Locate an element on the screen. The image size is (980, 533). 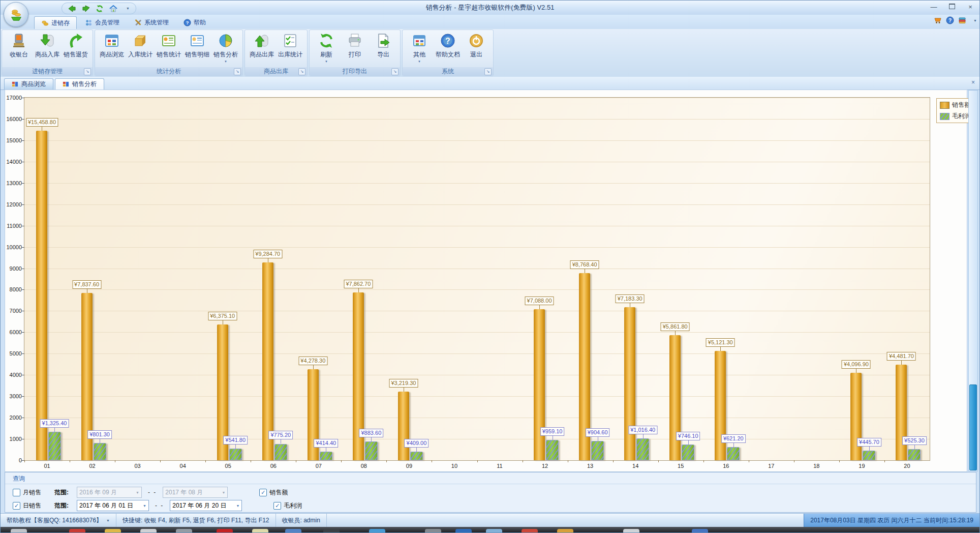
doc-tab-销售分析: 销售分析 is located at coordinates (79, 84).